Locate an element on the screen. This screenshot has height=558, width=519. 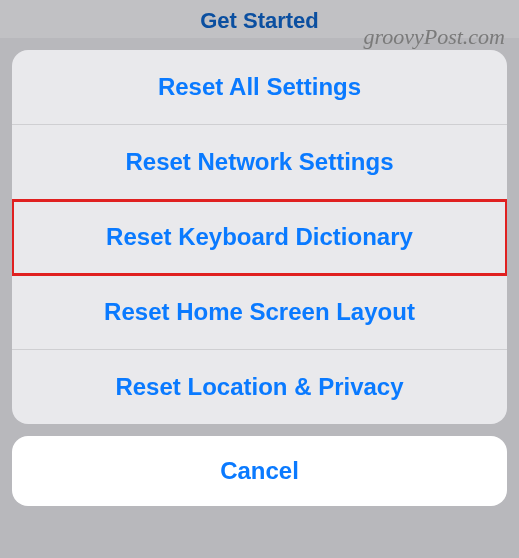
action-label: Reset Home Screen Layout is located at coordinates (260, 312).